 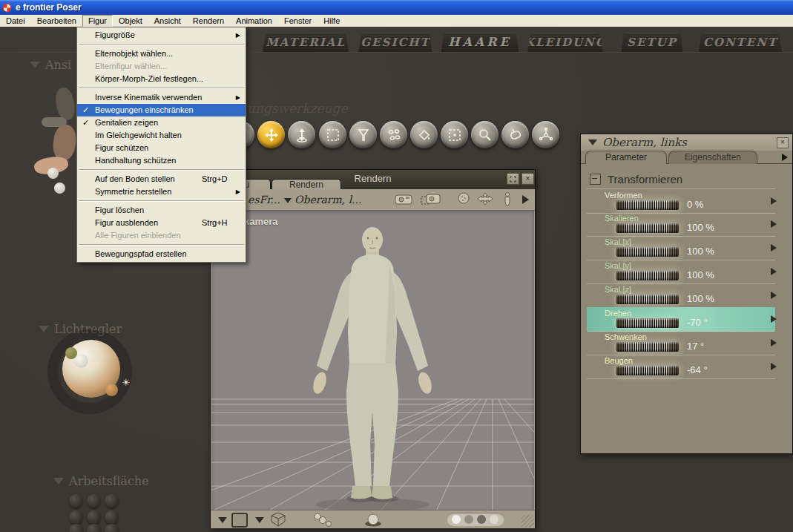 I want to click on parameter-panel-header: Oberarm, links ×, so click(x=687, y=142).